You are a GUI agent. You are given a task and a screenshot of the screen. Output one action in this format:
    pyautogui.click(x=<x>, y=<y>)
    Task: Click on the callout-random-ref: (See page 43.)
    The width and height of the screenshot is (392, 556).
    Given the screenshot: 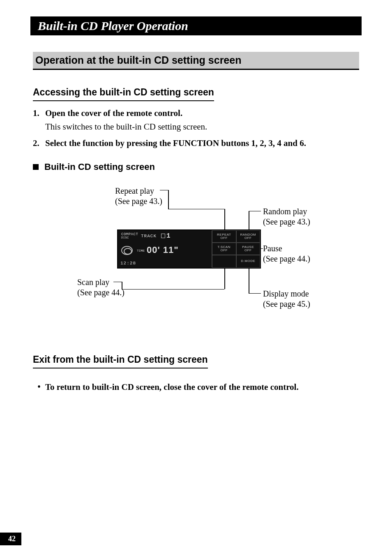 What is the action you would take?
    pyautogui.click(x=287, y=222)
    